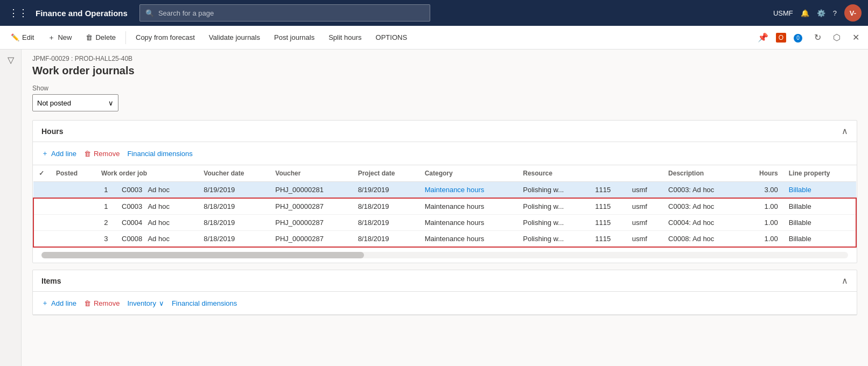 The image size is (868, 366). Describe the element at coordinates (285, 13) in the screenshot. I see `search-bar: 🔍 Search for a page` at that location.